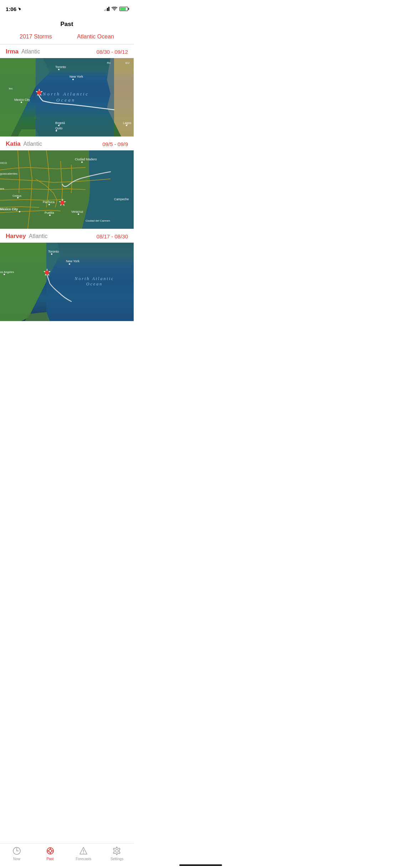 The image size is (401, 868). Describe the element at coordinates (114, 9) in the screenshot. I see `wifi-icon` at that location.